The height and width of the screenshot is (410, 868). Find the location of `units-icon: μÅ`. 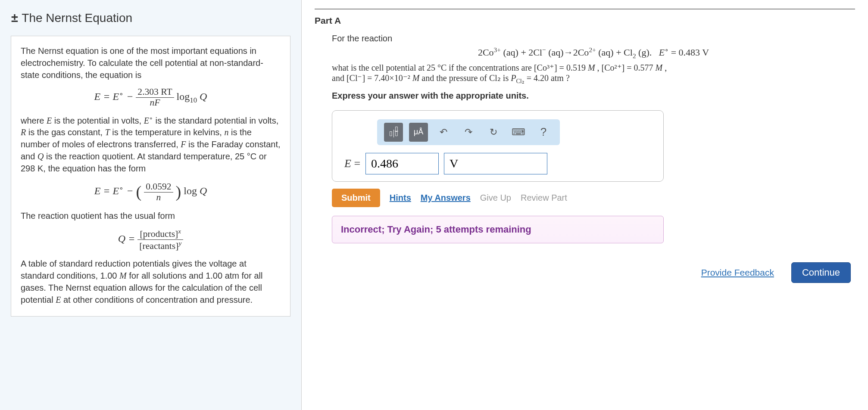

units-icon: μÅ is located at coordinates (418, 132).